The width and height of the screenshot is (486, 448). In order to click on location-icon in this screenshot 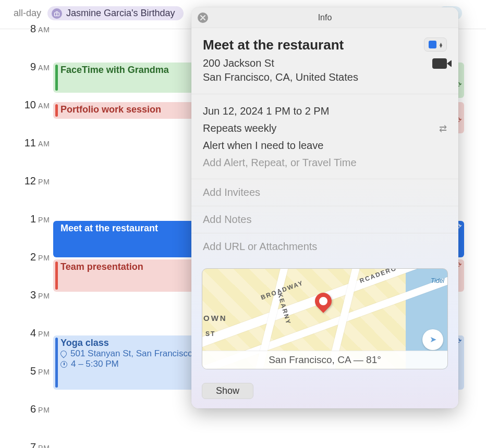, I will do `click(64, 354)`.